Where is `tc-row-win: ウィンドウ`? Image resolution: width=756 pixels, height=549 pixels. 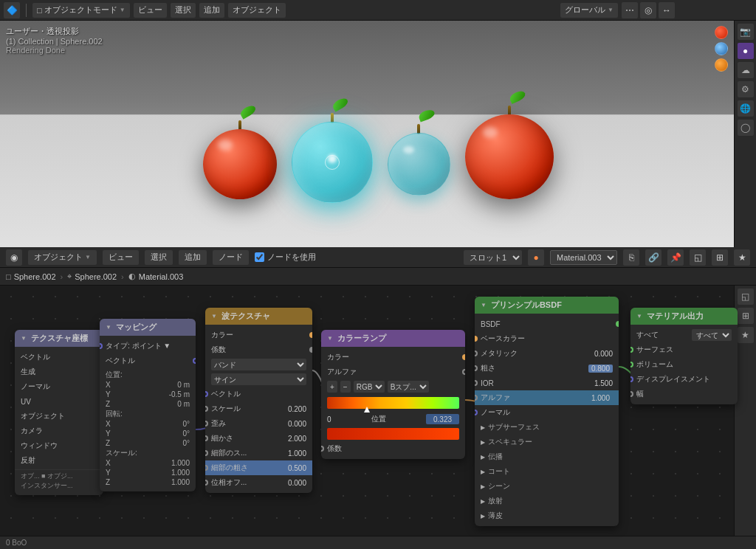 tc-row-win: ウィンドウ is located at coordinates (59, 446).